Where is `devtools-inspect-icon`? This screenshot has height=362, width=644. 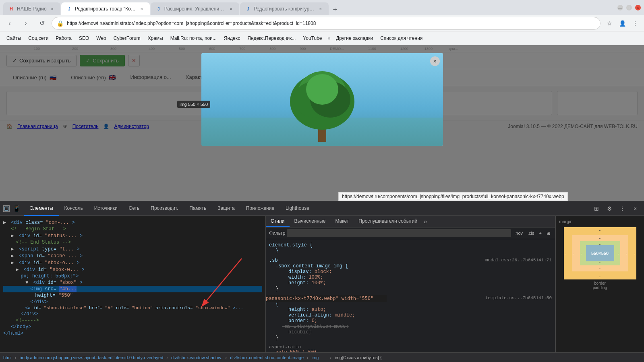
devtools-inspect-icon is located at coordinates (6, 209).